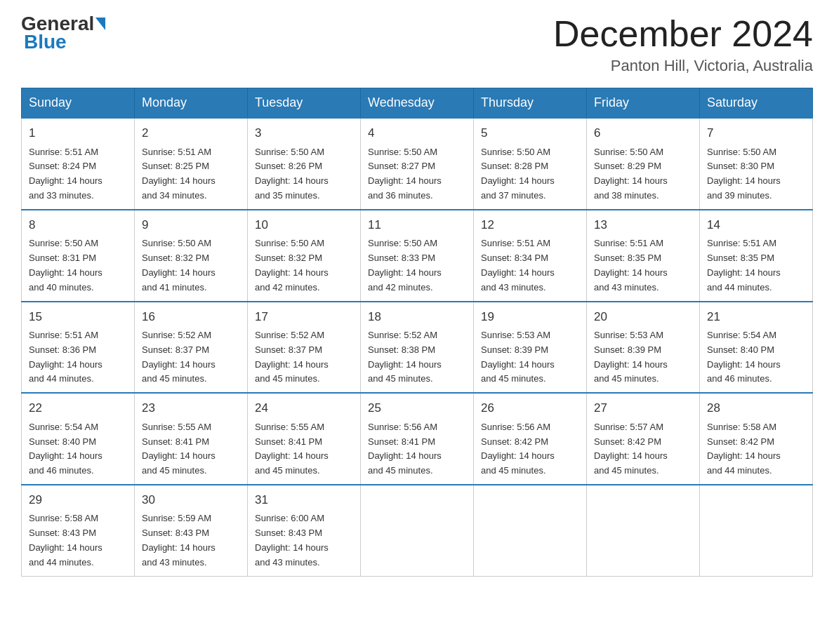  Describe the element at coordinates (79, 104) in the screenshot. I see `header-sunday: Sunday` at that location.